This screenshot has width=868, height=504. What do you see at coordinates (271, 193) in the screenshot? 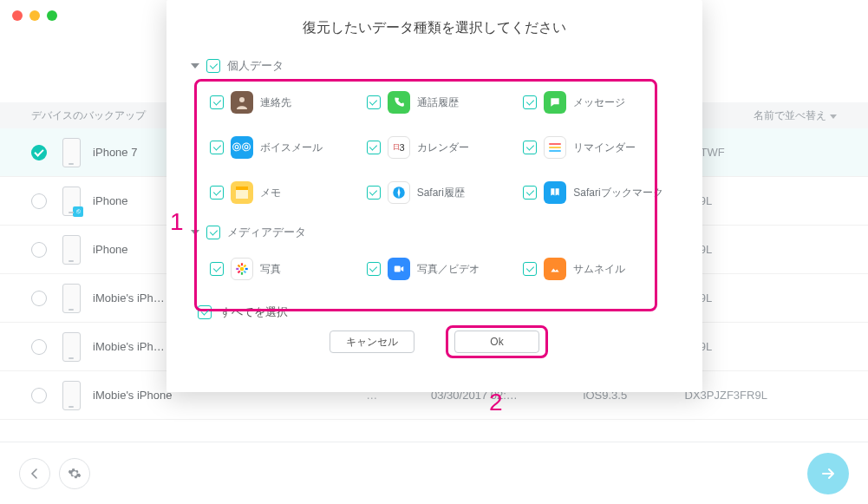
I see `item-label: メモ` at bounding box center [271, 193].